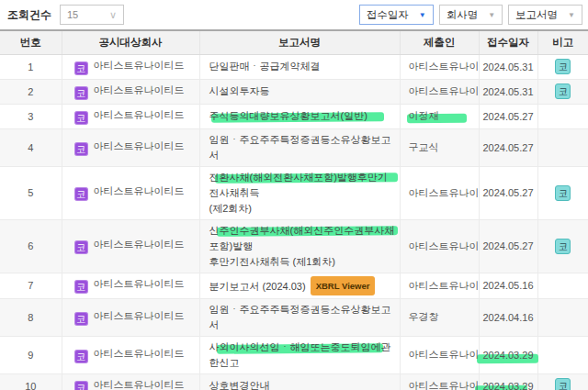 This screenshot has width=588, height=390. Describe the element at coordinates (288, 116) in the screenshot. I see `report-name-link: 주식등의대량보유상황보고서(일반)` at that location.